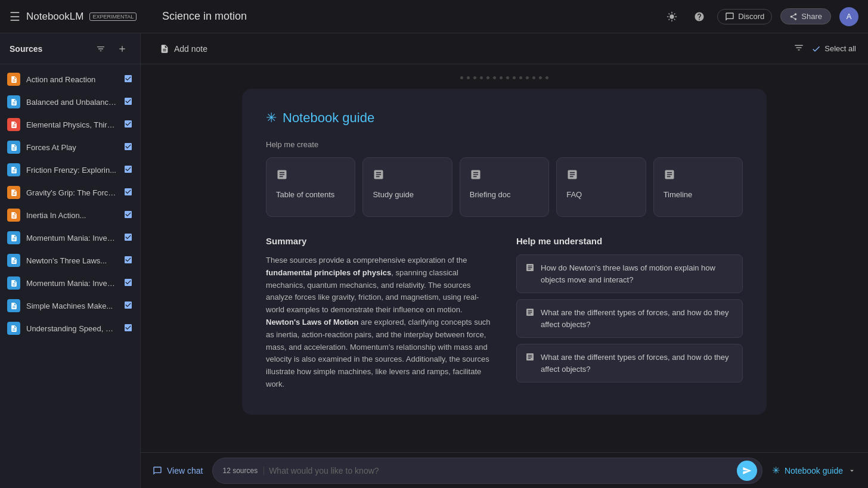 The width and height of the screenshot is (868, 488). I want to click on notebook-guide-bottom-button: ✳ Notebook guide, so click(814, 471).